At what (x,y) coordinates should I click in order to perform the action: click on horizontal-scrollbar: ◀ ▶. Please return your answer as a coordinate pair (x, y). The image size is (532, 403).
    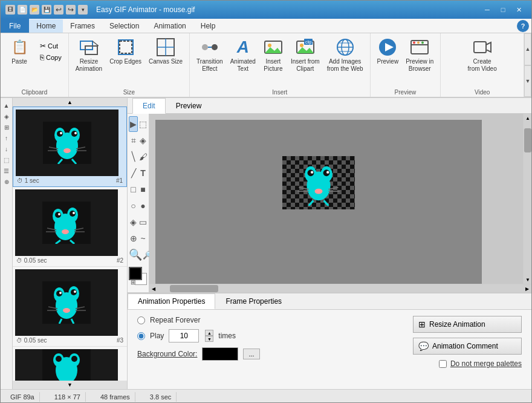
    Looking at the image, I should click on (340, 288).